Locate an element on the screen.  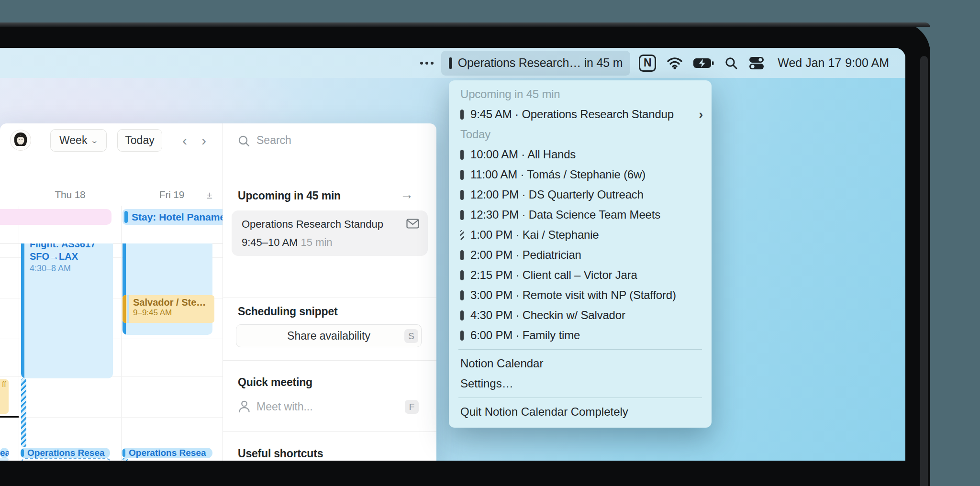
tray-menu-item: 6:00 PM · Family time is located at coordinates (580, 335).